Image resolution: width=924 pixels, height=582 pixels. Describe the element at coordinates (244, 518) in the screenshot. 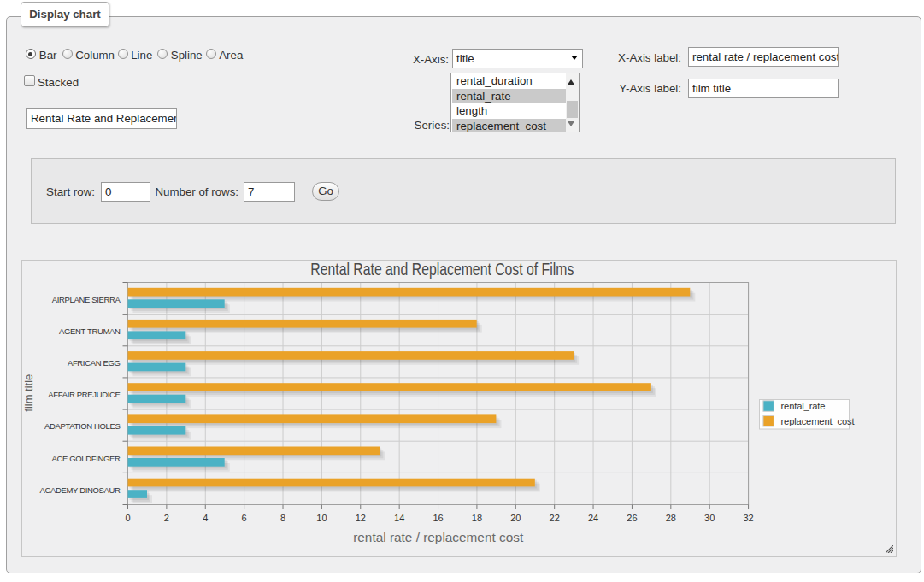

I see `svg-text: 6` at that location.